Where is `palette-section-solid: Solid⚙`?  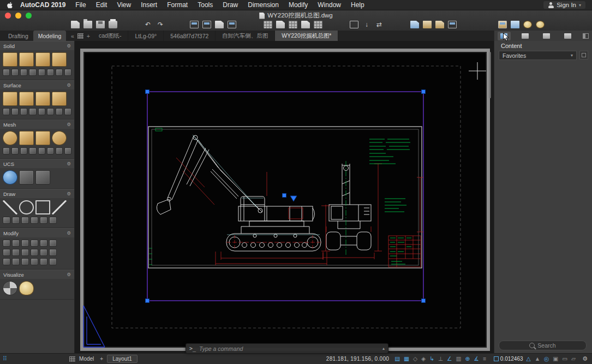
palette-section-solid: Solid⚙ is located at coordinates (37, 46).